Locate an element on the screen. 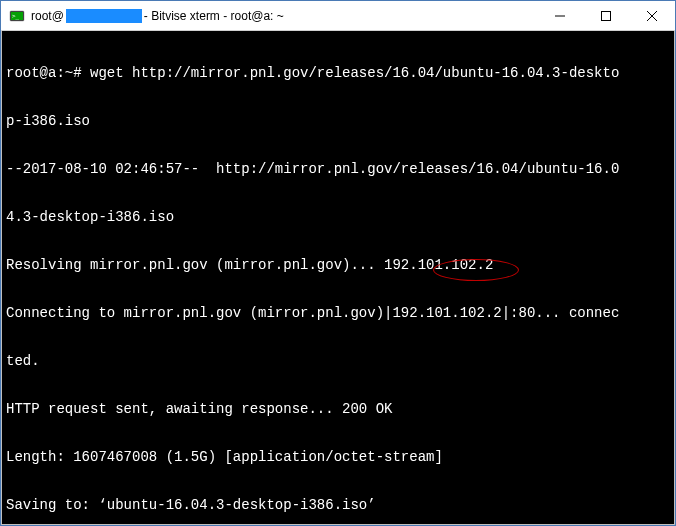  terminal-line: root@a:~# wget http://mirror.pnl.gov/rel… is located at coordinates (338, 73).